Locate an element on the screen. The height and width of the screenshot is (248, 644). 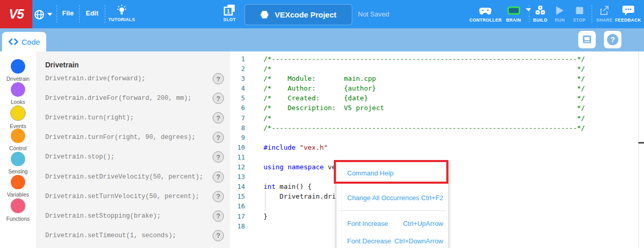
menu-item-shortcut: Ctrl+F2 is located at coordinates (432, 198).